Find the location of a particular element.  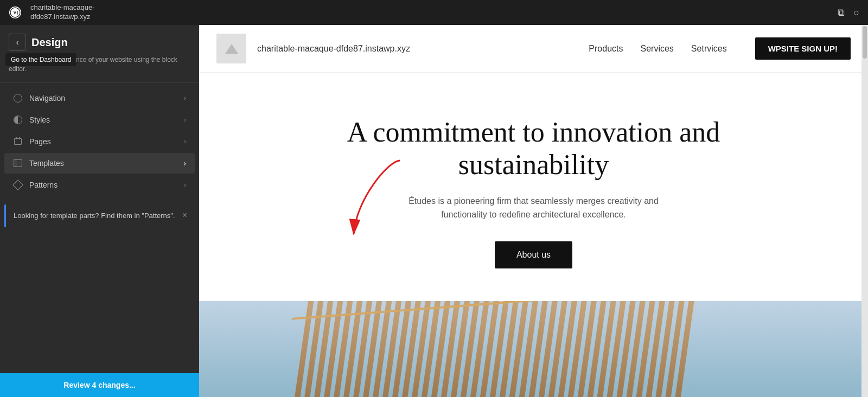

nav-link-services: Services is located at coordinates (658, 49).